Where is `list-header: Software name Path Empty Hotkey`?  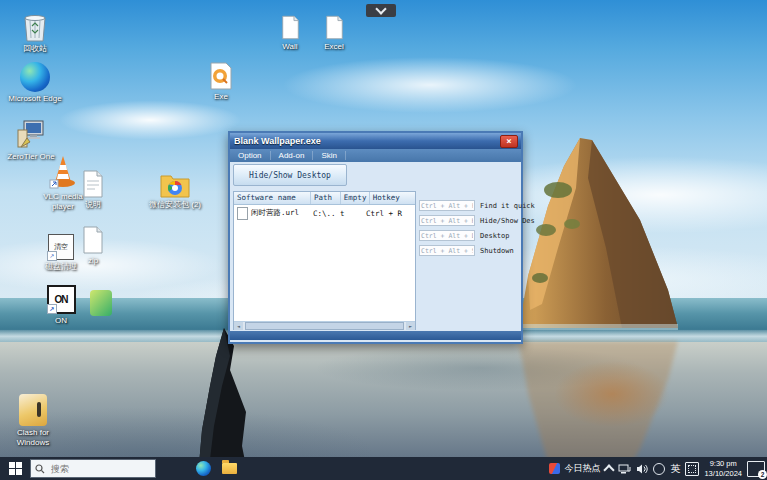 list-header: Software name Path Empty Hotkey is located at coordinates (324, 198).